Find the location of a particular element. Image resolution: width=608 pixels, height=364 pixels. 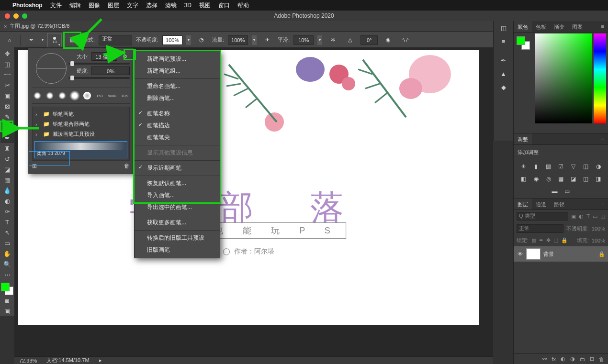

brush-gear-icon: ⚙ is located at coordinates (125, 56).